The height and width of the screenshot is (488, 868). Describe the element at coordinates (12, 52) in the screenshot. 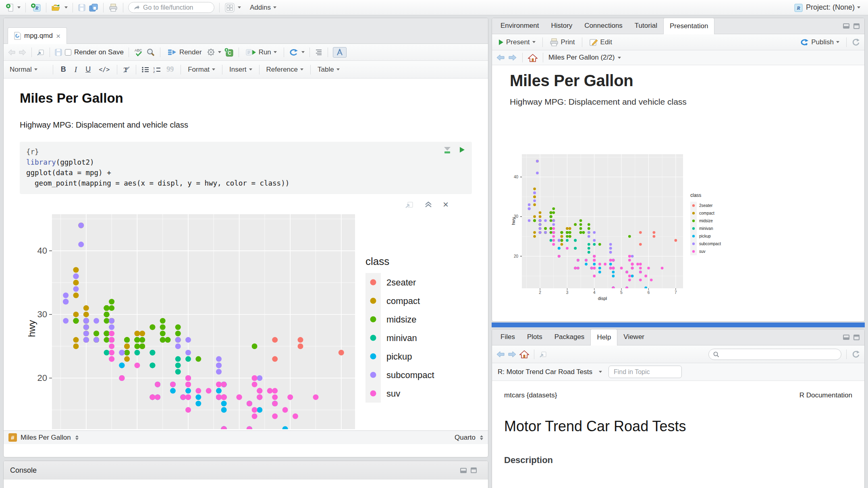

I see `back-icon` at that location.